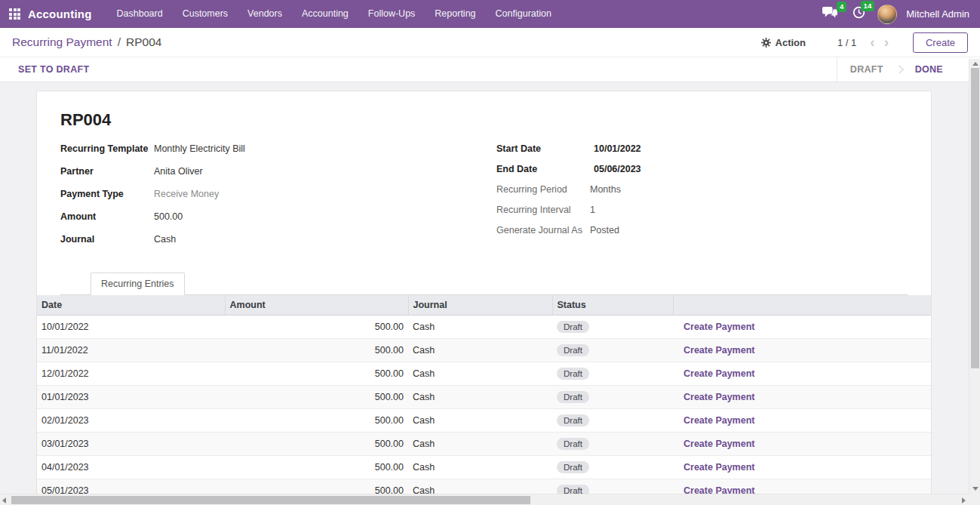 Image resolution: width=980 pixels, height=505 pixels. I want to click on nav-item-dashboard: Dashboard, so click(140, 14).